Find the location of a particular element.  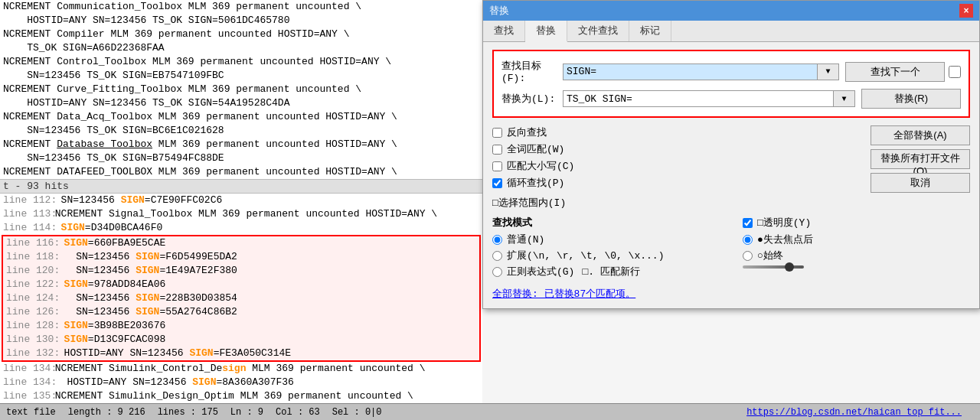

code-line: NCREMENT Compiler MLM 369 permanent unco… is located at coordinates (241, 34).